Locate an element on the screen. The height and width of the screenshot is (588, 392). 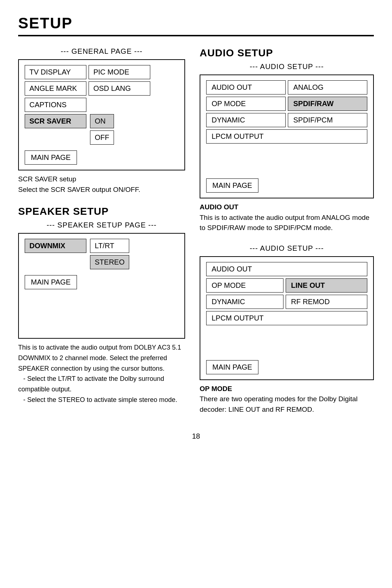
op-mode-item-2: OP MODE is located at coordinates (245, 286).